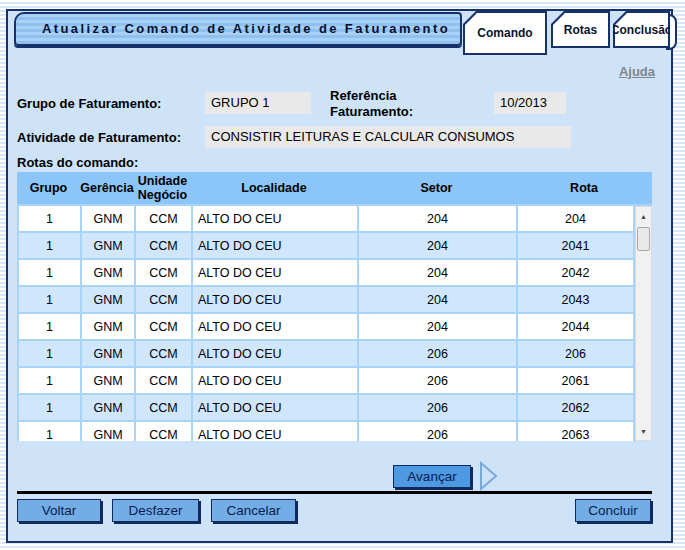 This screenshot has height=550, width=685. I want to click on table-cell: 2043, so click(576, 300).